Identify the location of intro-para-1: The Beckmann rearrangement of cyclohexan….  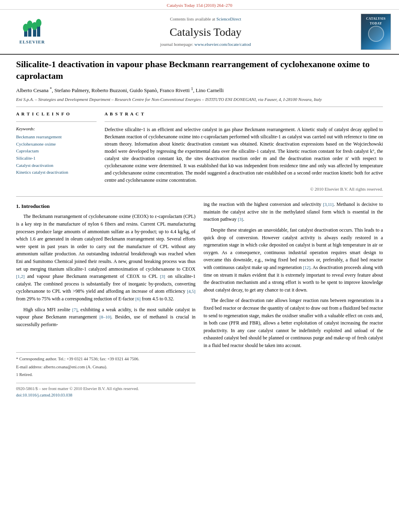
(106, 257).